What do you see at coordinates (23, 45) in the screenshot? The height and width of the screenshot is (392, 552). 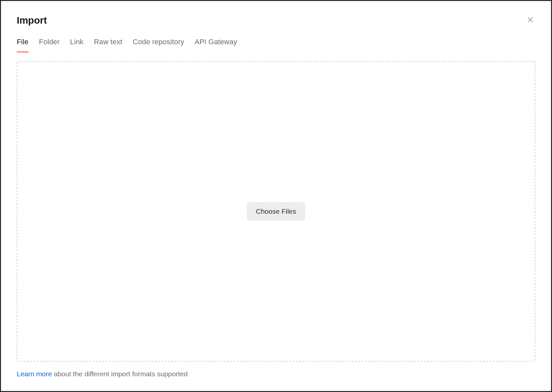 I see `tab-file: File` at bounding box center [23, 45].